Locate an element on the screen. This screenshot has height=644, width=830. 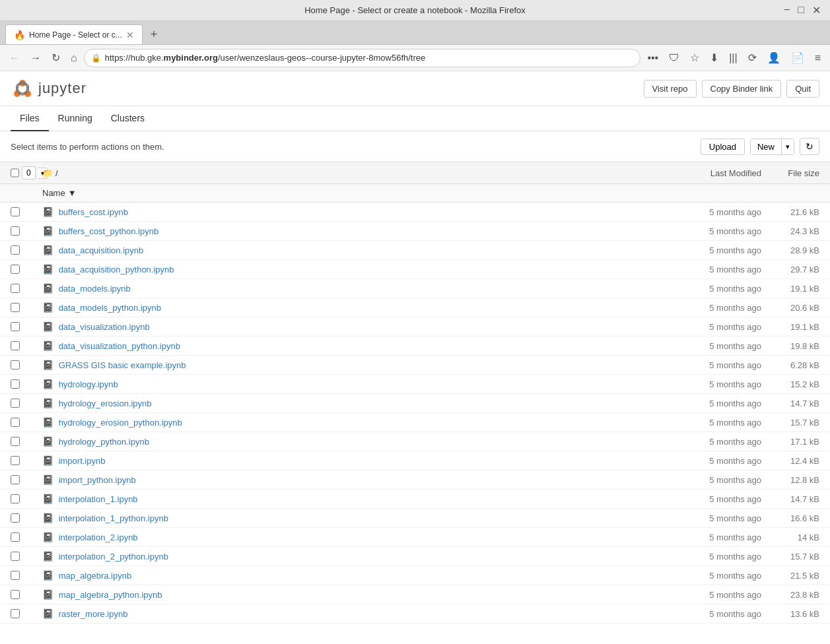
extensions-button: 📄 is located at coordinates (798, 58).